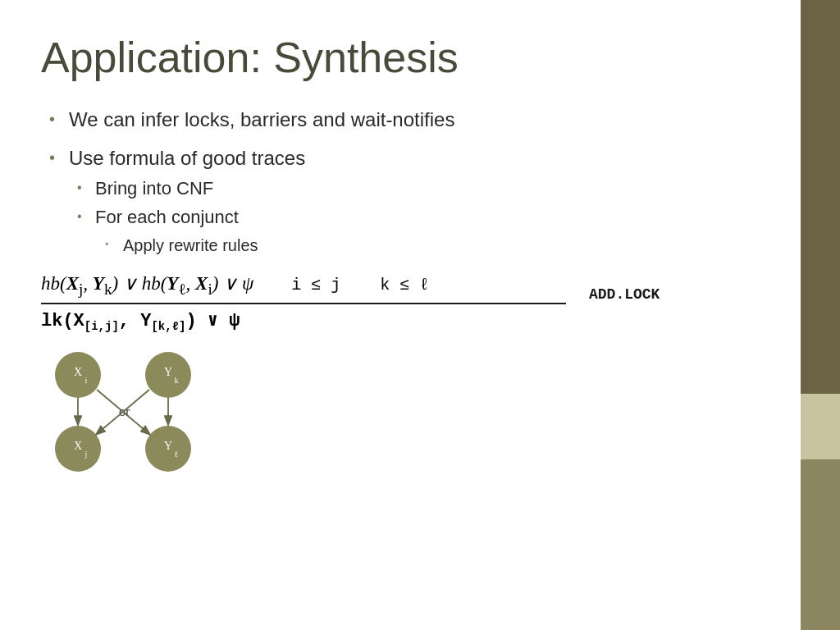 This screenshot has width=840, height=630. I want to click on sub-bullet-item-2: For each conjunct Apply rewrite rules, so click(414, 231).